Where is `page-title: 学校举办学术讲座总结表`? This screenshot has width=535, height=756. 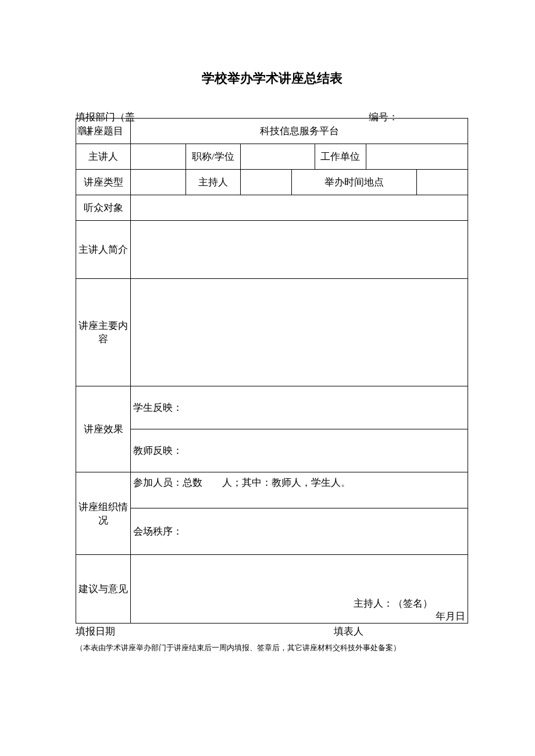
page-title: 学校举办学术讲座总结表 is located at coordinates (272, 78).